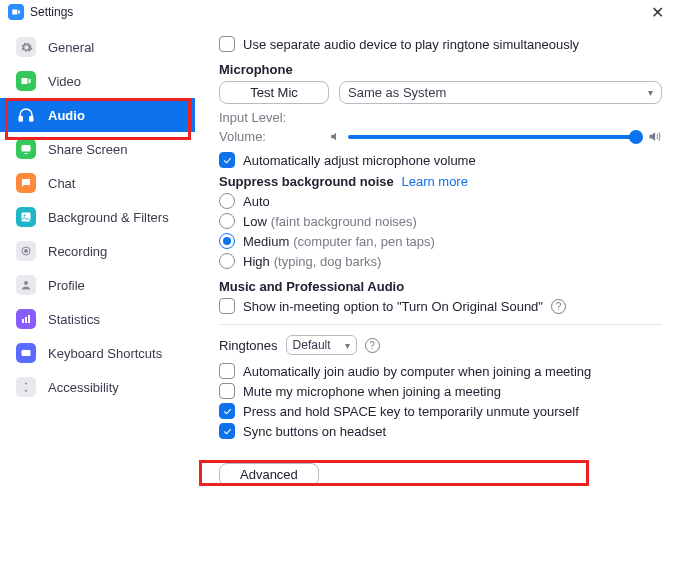  Describe the element at coordinates (360, 160) in the screenshot. I see `label-auto-adjust-volume: Automatically adjust microphone volume` at that location.